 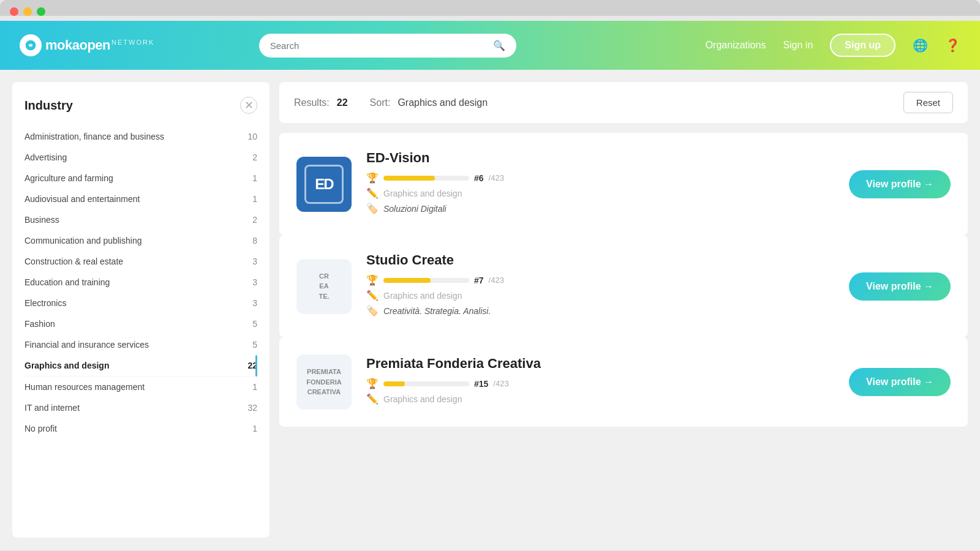 What do you see at coordinates (312, 103) in the screenshot?
I see `results-label: Results:` at bounding box center [312, 103].